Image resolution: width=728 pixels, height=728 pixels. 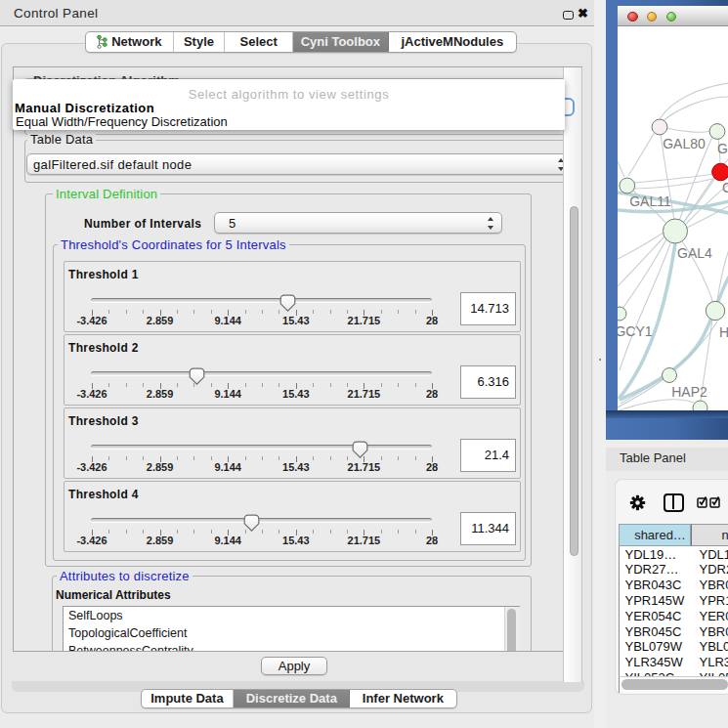 What do you see at coordinates (725, 188) in the screenshot?
I see `svg-text: C` at bounding box center [725, 188].